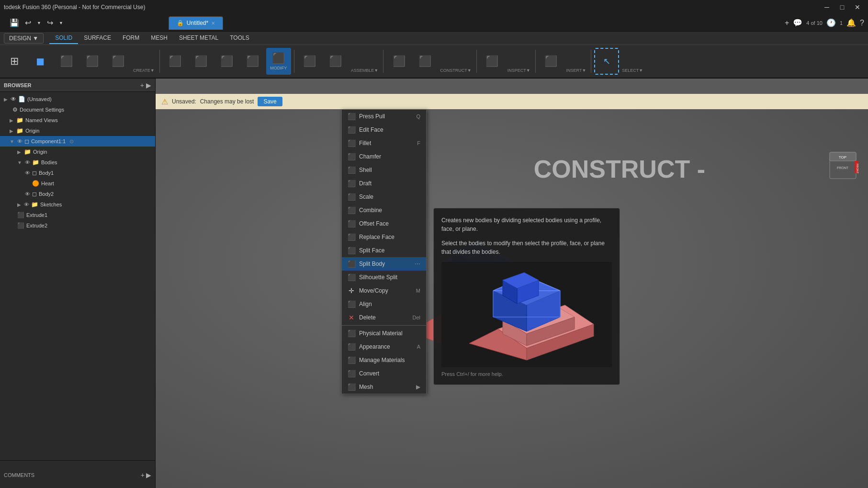 The width and height of the screenshot is (868, 488). What do you see at coordinates (118, 61) in the screenshot?
I see `extrude-btn: ⬛` at bounding box center [118, 61].